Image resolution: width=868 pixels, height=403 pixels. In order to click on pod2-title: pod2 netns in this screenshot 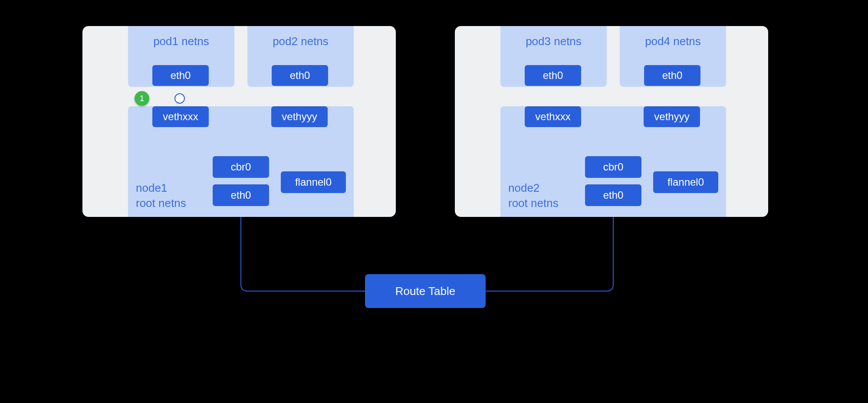, I will do `click(300, 37)`.